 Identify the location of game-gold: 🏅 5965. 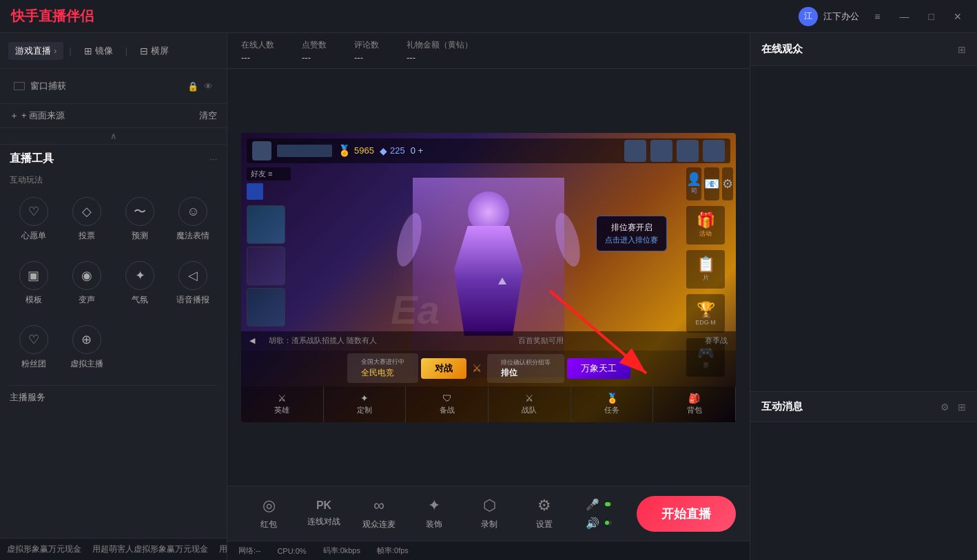
(356, 150).